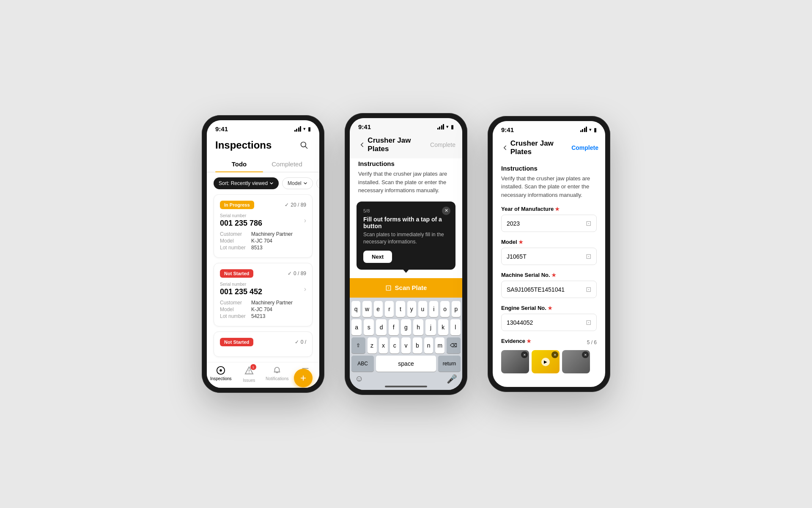 This screenshot has width=812, height=508. What do you see at coordinates (378, 309) in the screenshot?
I see `kb-key-e: e` at bounding box center [378, 309].